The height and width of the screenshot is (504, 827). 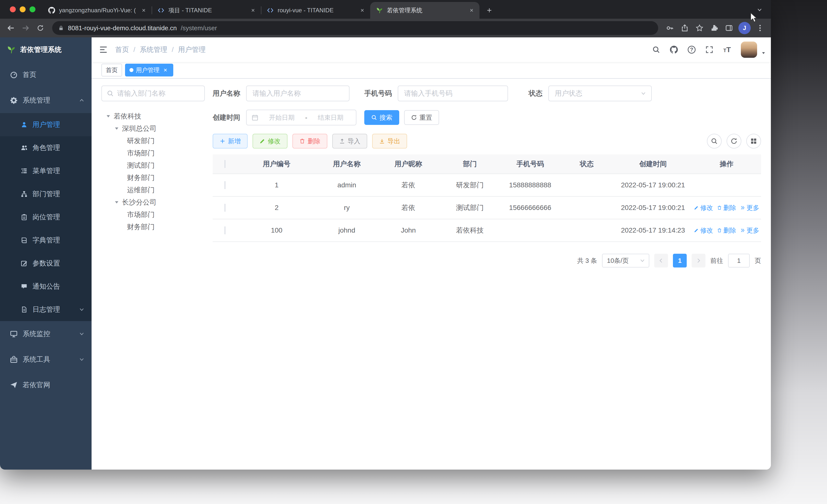 What do you see at coordinates (699, 261) in the screenshot?
I see `next-page-button` at bounding box center [699, 261].